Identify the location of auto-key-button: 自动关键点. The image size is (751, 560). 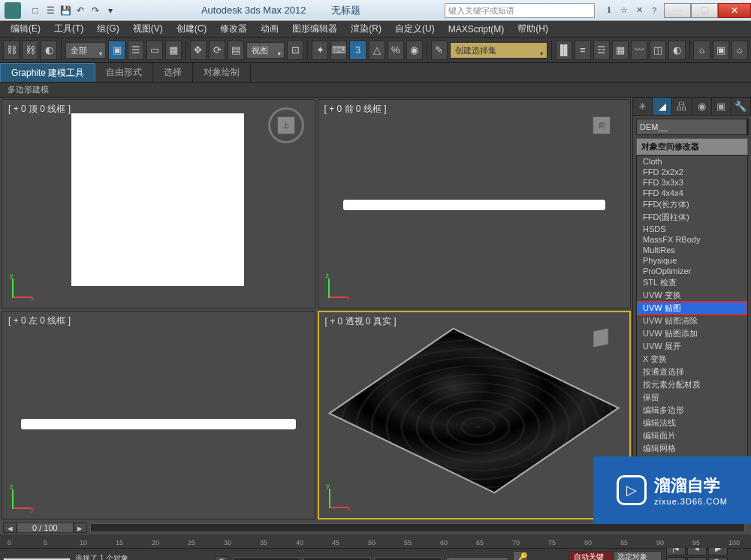
(590, 555).